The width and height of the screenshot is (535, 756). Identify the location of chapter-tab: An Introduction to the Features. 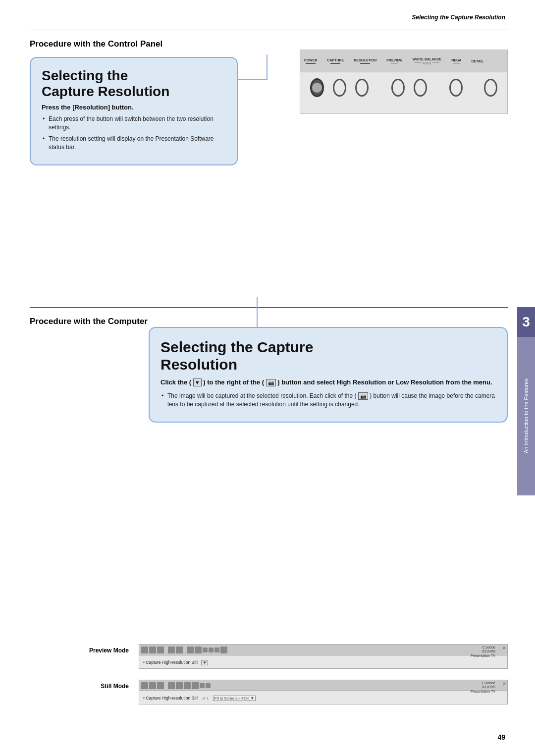
(526, 416).